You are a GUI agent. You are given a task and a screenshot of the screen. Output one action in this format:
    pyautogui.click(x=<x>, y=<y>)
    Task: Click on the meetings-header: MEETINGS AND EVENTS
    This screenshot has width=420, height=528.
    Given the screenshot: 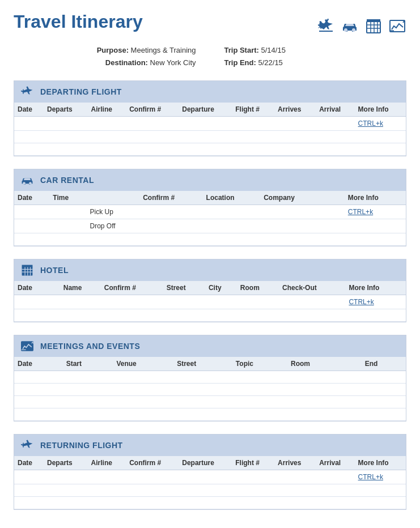 What is the action you would take?
    pyautogui.click(x=210, y=346)
    